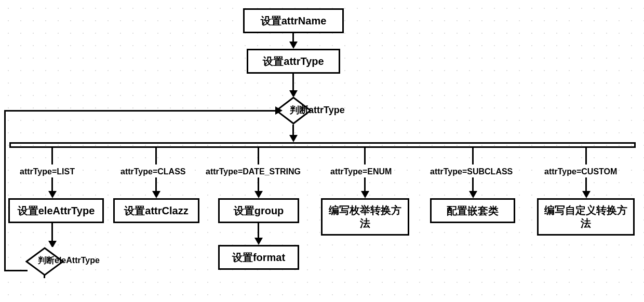 The width and height of the screenshot is (644, 302). Describe the element at coordinates (323, 143) in the screenshot. I see `branch-bus-top` at that location.